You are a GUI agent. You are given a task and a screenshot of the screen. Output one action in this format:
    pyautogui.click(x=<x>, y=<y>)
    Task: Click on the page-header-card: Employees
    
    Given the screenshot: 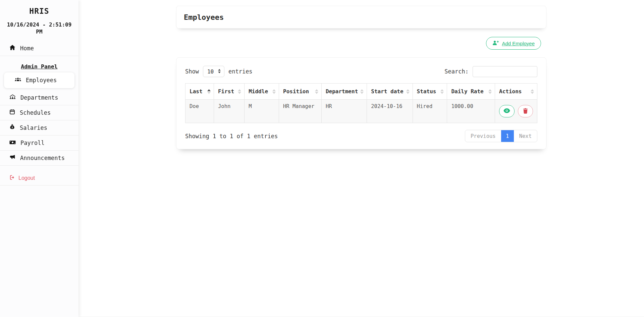 What is the action you would take?
    pyautogui.click(x=361, y=17)
    